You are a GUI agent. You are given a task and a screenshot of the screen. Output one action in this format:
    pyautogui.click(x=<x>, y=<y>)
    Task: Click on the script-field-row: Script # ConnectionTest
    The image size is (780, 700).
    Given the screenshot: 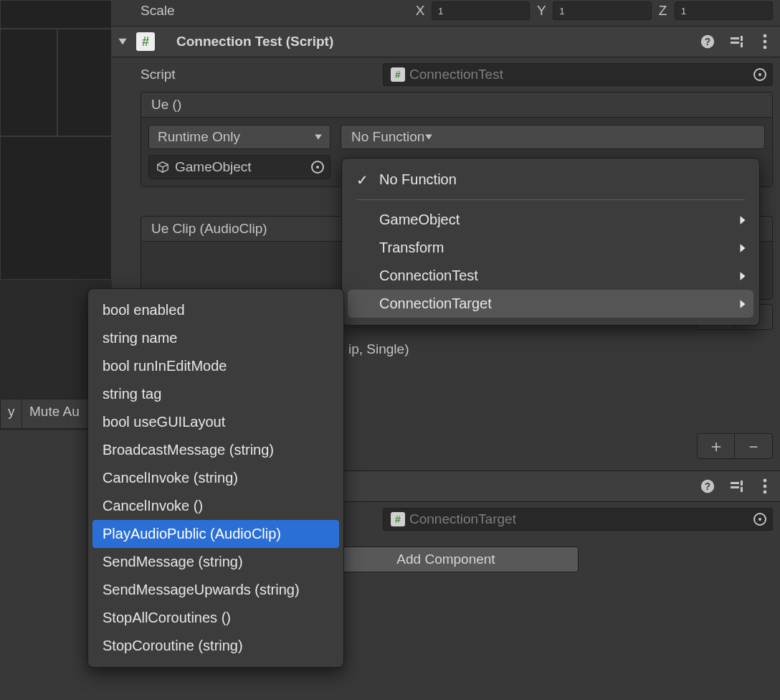 What is the action you would take?
    pyautogui.click(x=446, y=75)
    